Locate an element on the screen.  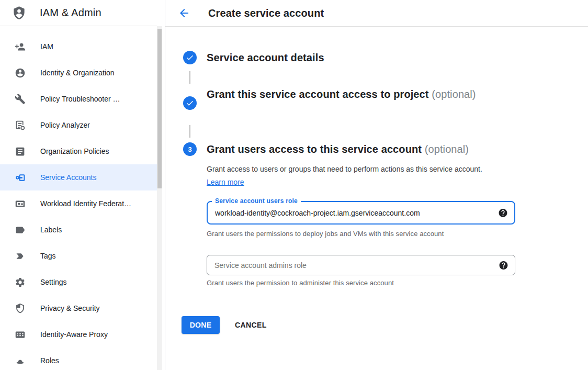
sidebar-item-workload-identity-federat: Workload Identity Federat… is located at coordinates (78, 204).